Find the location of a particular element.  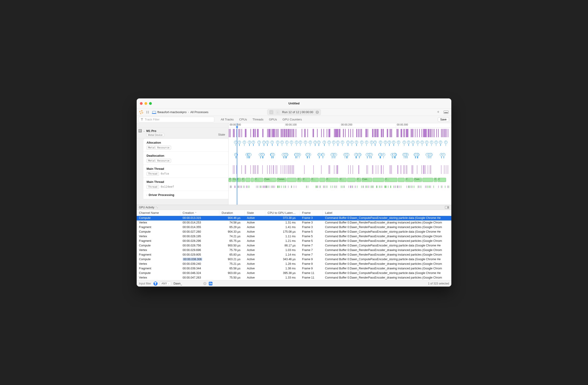

record-icon is located at coordinates (141, 112).